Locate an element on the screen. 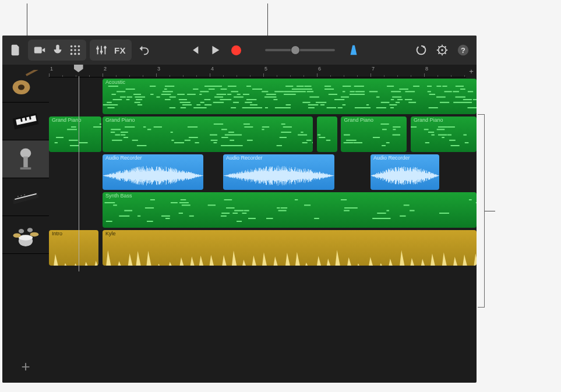 The width and height of the screenshot is (561, 392). camera-button is located at coordinates (40, 50).